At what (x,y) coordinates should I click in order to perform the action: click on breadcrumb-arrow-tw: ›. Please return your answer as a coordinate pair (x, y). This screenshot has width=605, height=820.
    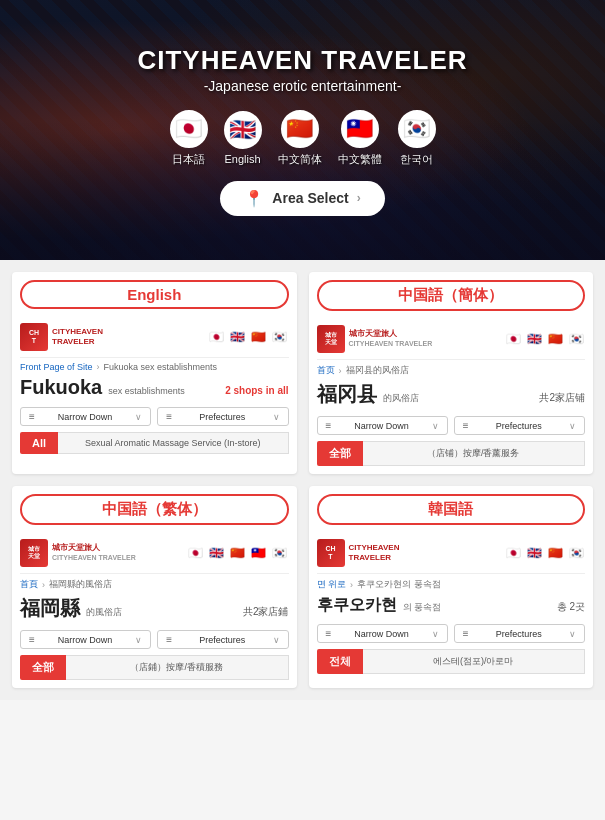
    Looking at the image, I should click on (44, 585).